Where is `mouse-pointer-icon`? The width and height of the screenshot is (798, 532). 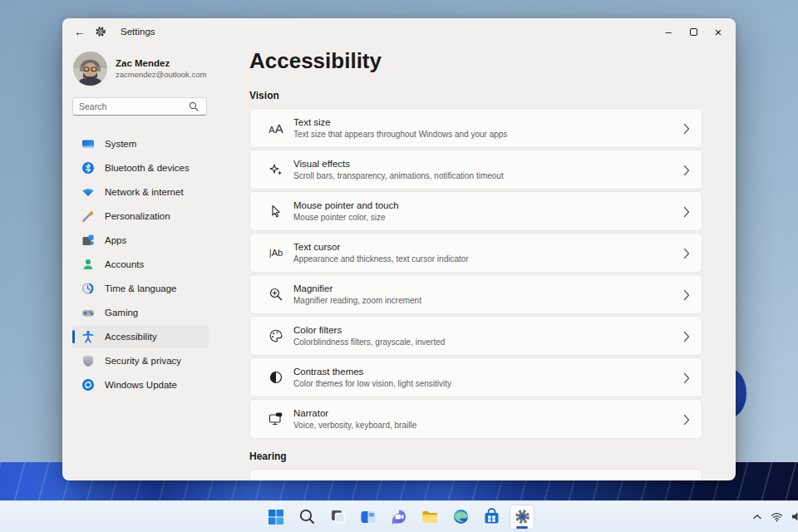 mouse-pointer-icon is located at coordinates (276, 211).